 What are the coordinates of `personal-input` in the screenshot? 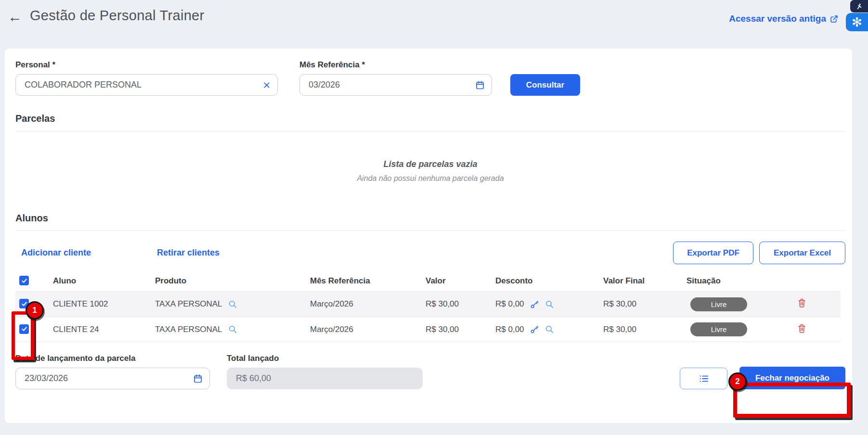 It's located at (146, 85).